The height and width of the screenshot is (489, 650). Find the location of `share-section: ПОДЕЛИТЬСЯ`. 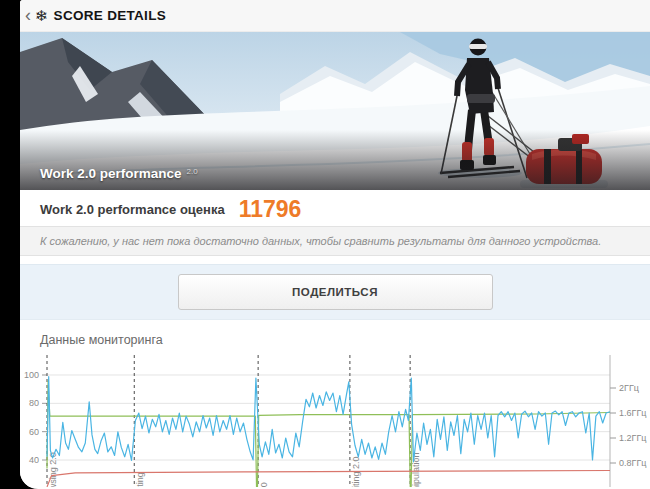

share-section: ПОДЕЛИТЬСЯ is located at coordinates (335, 292).